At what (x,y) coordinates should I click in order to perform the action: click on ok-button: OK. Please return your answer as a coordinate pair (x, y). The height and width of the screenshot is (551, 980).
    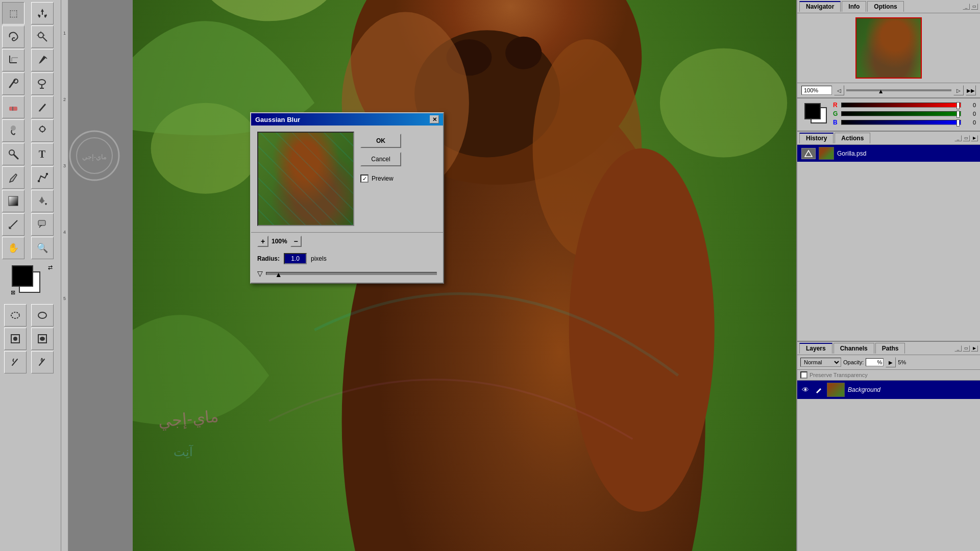
    Looking at the image, I should click on (381, 141).